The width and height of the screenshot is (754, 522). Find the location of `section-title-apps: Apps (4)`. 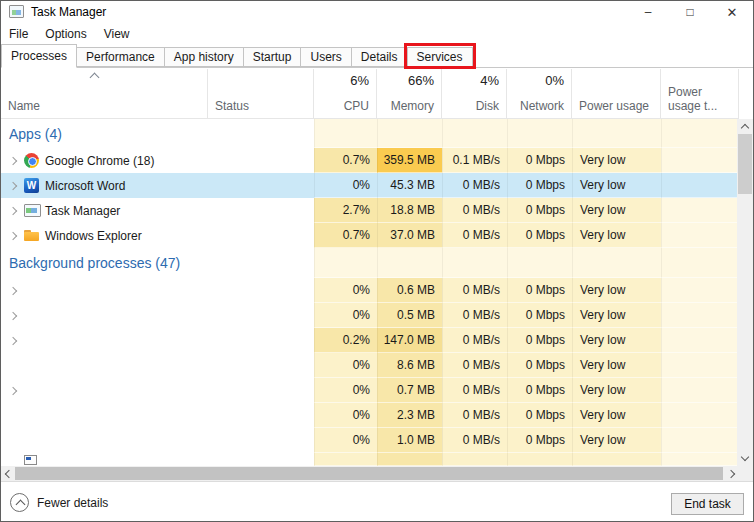

section-title-apps: Apps (4) is located at coordinates (158, 134).